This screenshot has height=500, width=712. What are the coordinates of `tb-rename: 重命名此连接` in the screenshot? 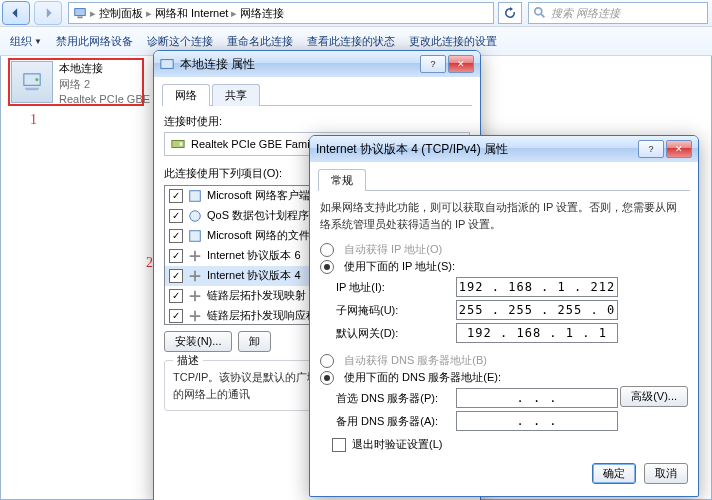 It's located at (260, 42).